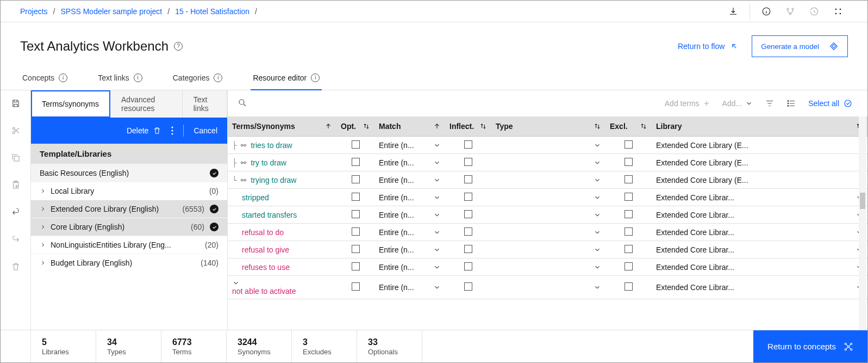  What do you see at coordinates (129, 226) in the screenshot?
I see `library-row: Core Library (English)(60)` at bounding box center [129, 226].